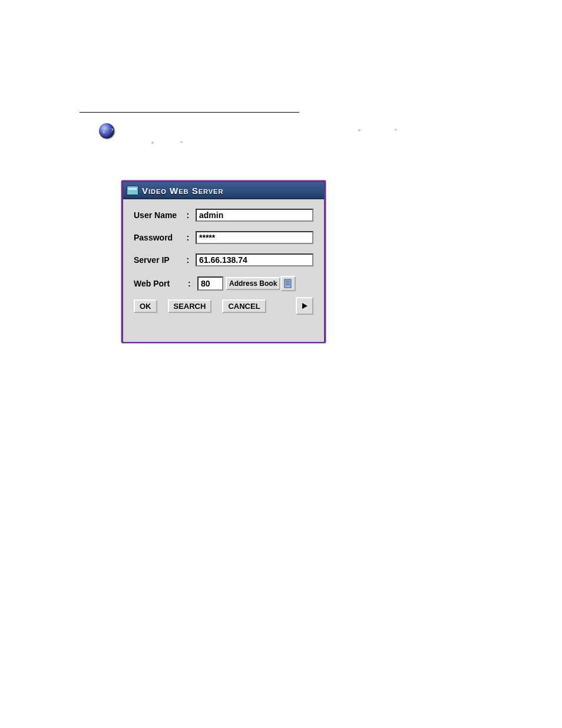 Image resolution: width=562 pixels, height=728 pixels. What do you see at coordinates (160, 215) in the screenshot?
I see `label-username: User Name` at bounding box center [160, 215].